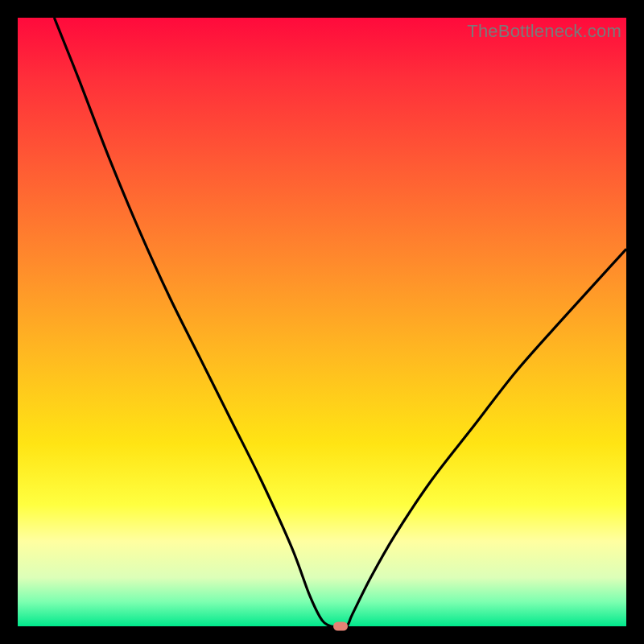 This screenshot has width=644, height=644. I want to click on optimal-point-marker, so click(341, 626).